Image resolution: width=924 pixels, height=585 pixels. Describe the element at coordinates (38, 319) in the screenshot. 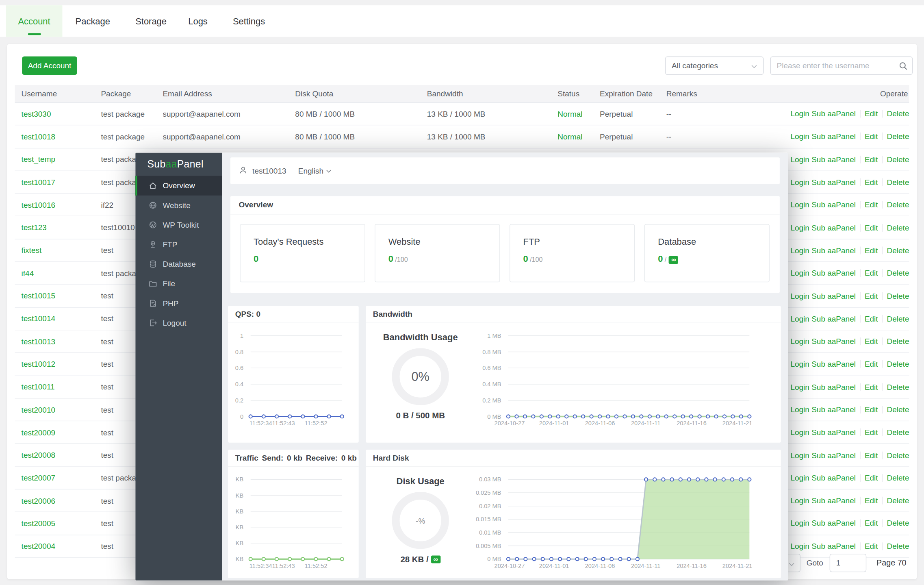

I see `username-link: test10014` at that location.